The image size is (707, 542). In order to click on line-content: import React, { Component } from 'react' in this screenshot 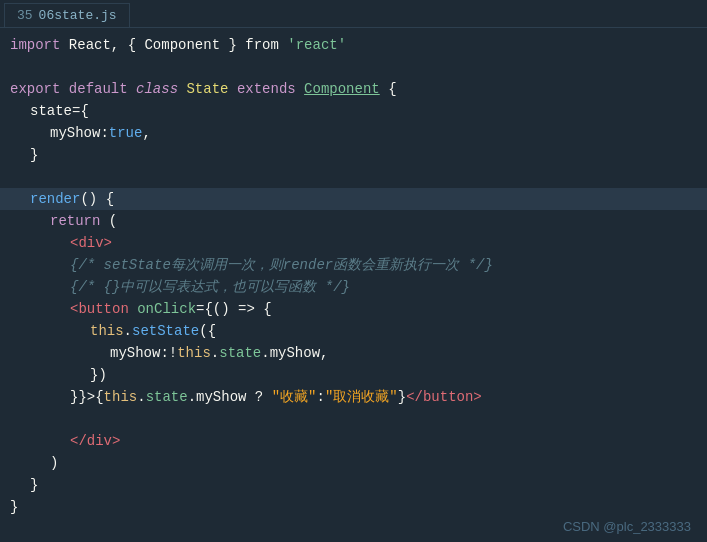, I will do `click(358, 45)`.